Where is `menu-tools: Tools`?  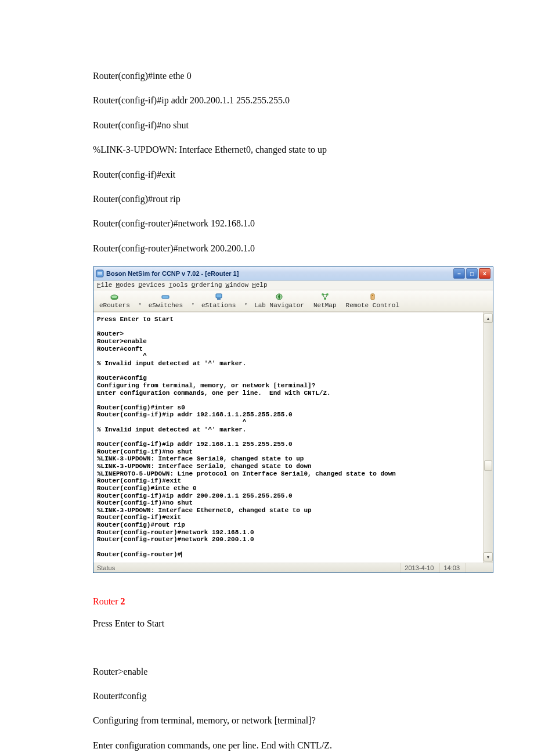
menu-tools: Tools is located at coordinates (179, 285).